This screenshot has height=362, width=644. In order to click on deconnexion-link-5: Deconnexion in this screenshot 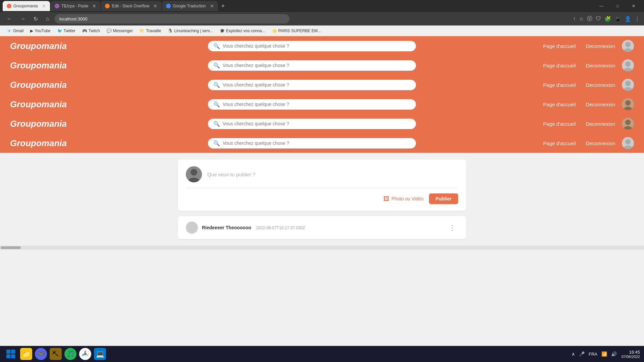, I will do `click(600, 124)`.